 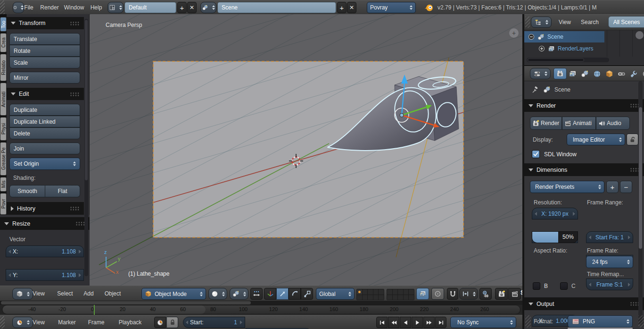 I want to click on outliner-row-renderlayers: RenderLayers, so click(x=564, y=49).